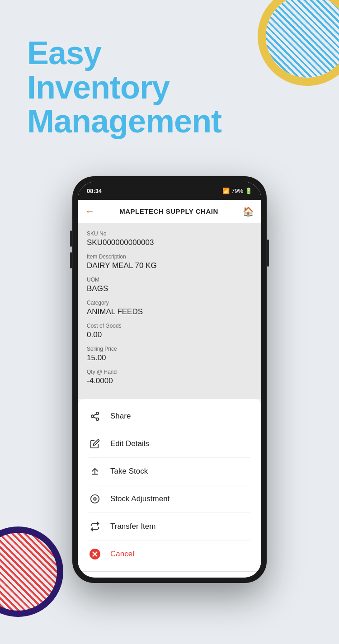 This screenshot has width=339, height=644. What do you see at coordinates (95, 444) in the screenshot?
I see `edit-icon` at bounding box center [95, 444].